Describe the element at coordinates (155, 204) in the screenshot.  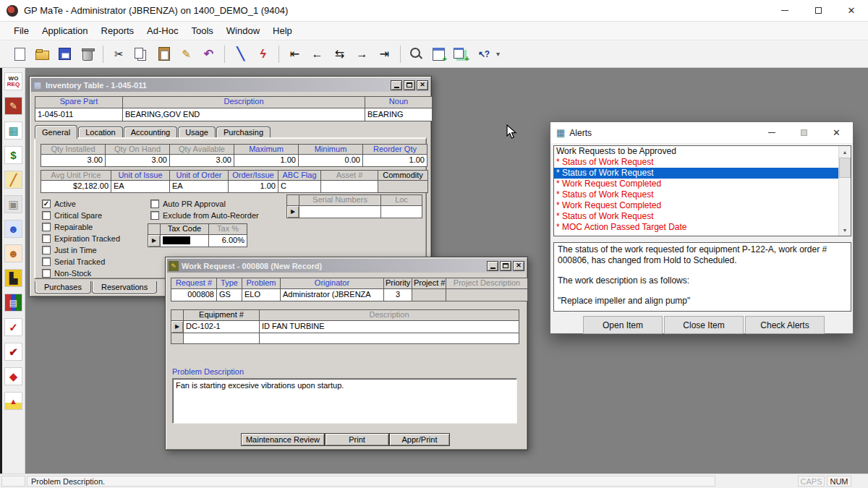
I see `auto-pr-approval-checkbox` at that location.